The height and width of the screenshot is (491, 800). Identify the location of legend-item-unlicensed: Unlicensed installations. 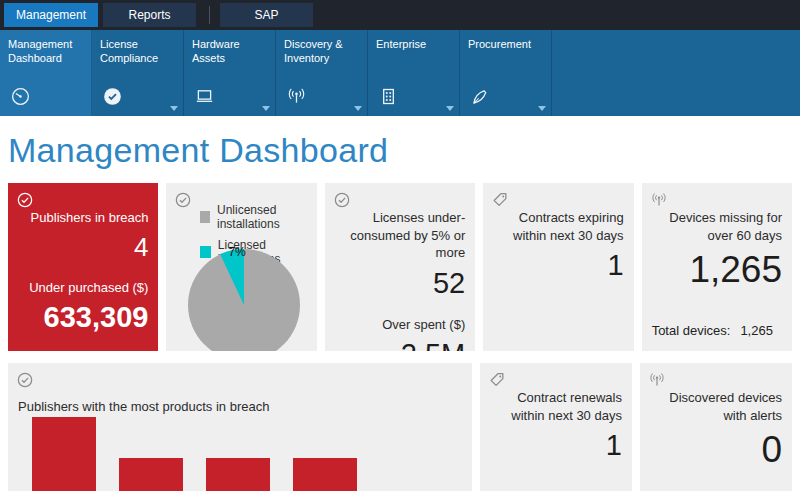
(258, 217).